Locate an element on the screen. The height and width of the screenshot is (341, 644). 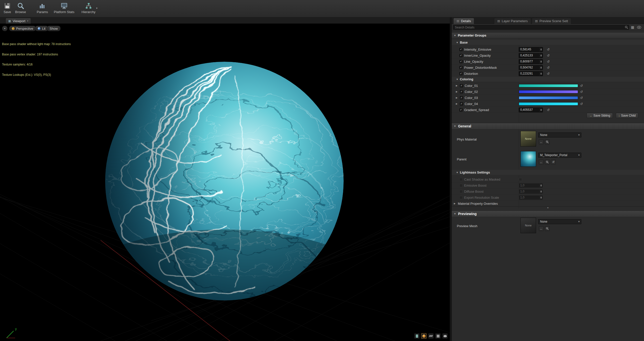
param-value-input: 0,504762 is located at coordinates (531, 67).